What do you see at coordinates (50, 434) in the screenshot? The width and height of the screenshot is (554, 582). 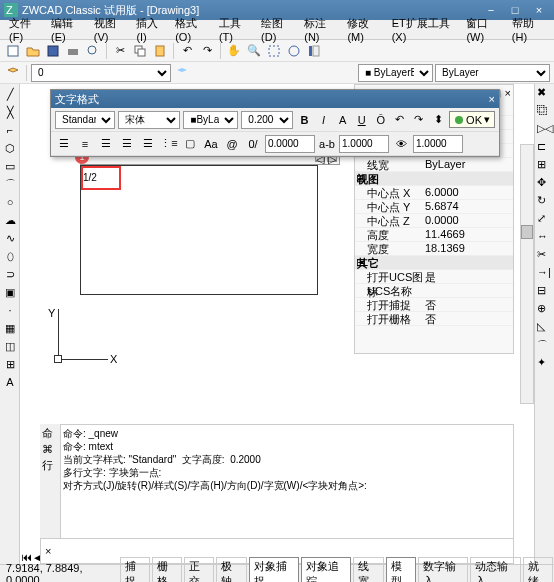 I see `cmd-icon1: 命` at bounding box center [50, 434].